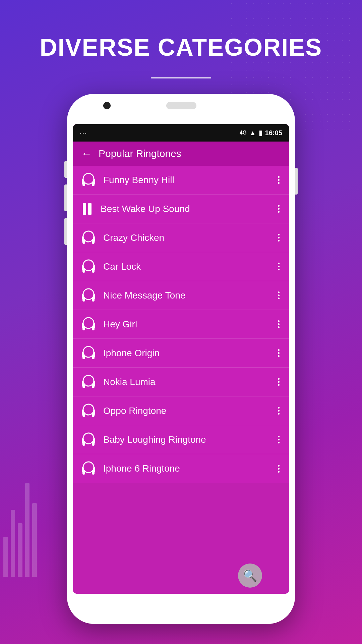 This screenshot has height=644, width=362. I want to click on list-item: Nokia Lumia, so click(181, 382).